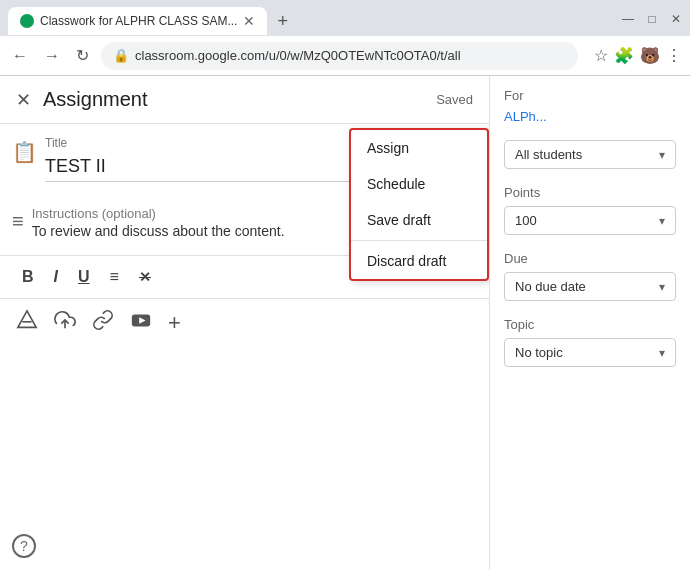 The height and width of the screenshot is (570, 690). Describe the element at coordinates (345, 56) in the screenshot. I see `address-bar: ← → ↻ 🔒 classroom.google.com/u/0/w/MzQ0O…` at that location.